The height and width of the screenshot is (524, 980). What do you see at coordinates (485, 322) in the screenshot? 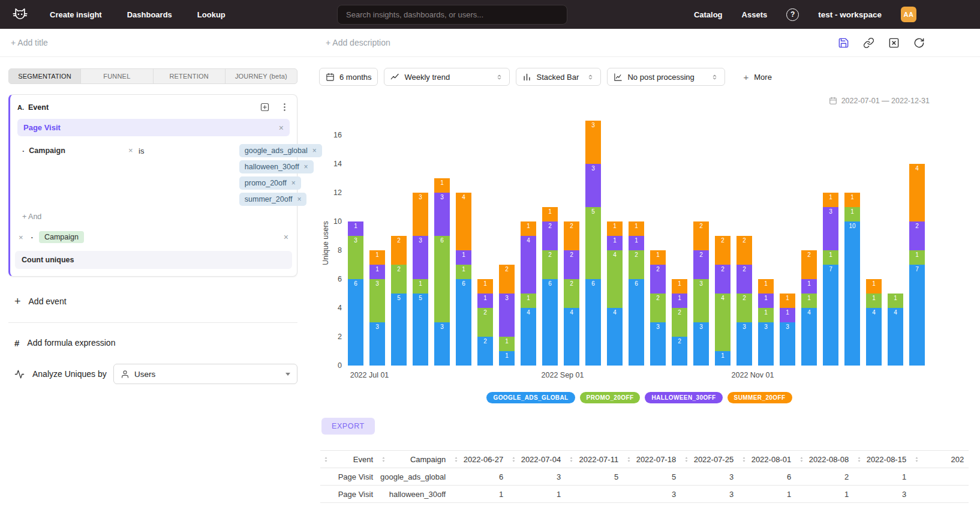
I see `bar-2022-08-08: 1122` at bounding box center [485, 322].